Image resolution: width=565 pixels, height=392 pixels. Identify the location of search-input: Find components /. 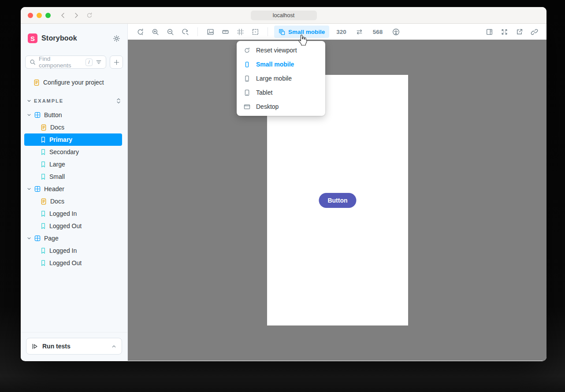
(66, 62).